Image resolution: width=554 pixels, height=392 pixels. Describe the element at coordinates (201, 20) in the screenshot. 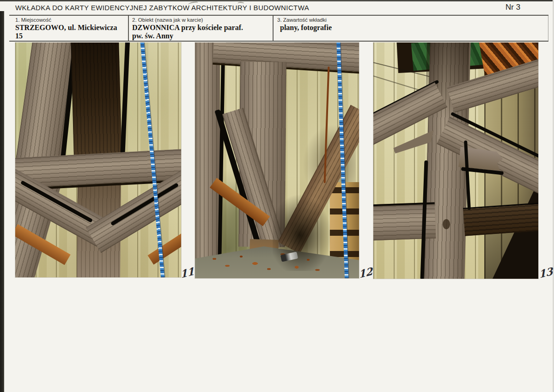

I see `field-obiekt-label: 2. Obiekt (nazwa jak w karcie)` at that location.